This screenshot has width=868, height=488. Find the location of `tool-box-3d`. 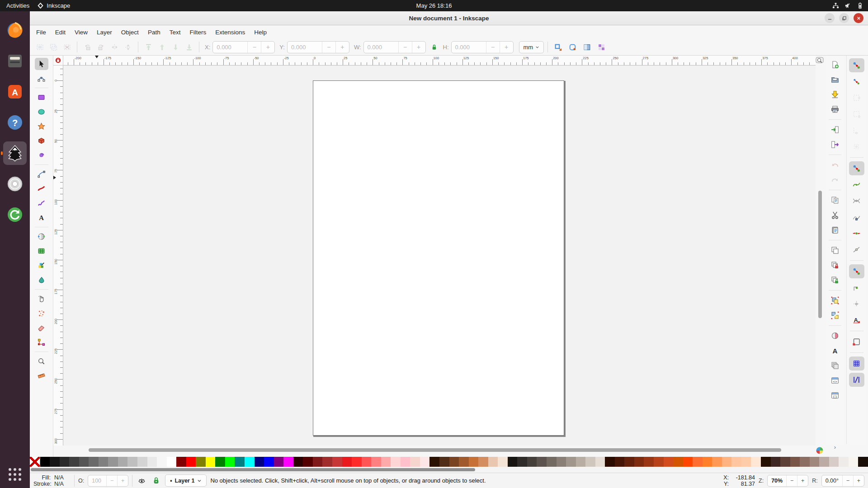

tool-box-3d is located at coordinates (42, 141).